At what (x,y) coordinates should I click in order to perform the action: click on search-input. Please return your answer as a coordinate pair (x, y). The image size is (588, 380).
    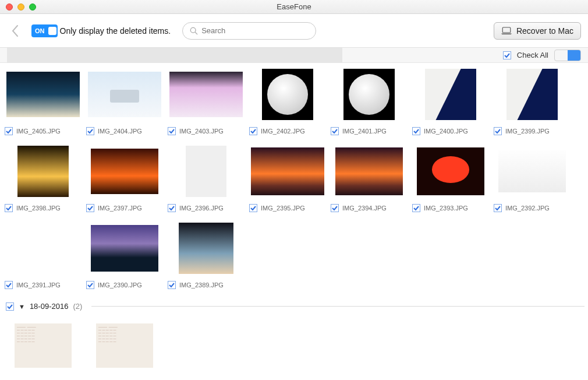
    Looking at the image, I should click on (255, 30).